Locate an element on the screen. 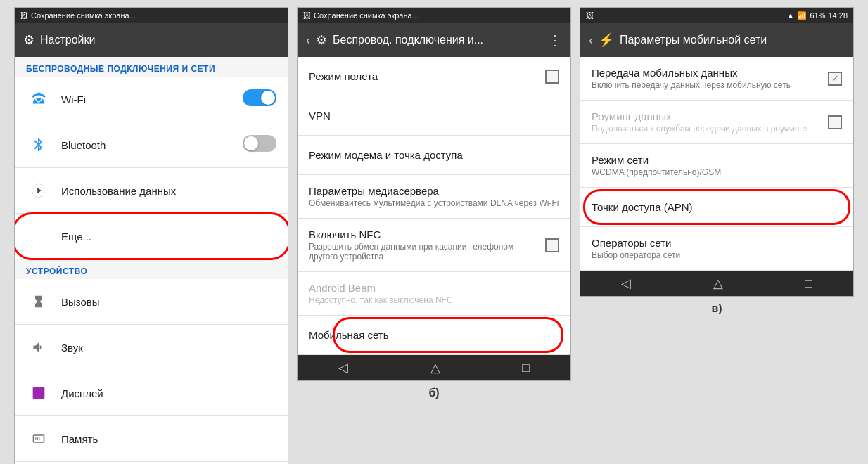 Image resolution: width=868 pixels, height=464 pixels. battery-icon: 61% is located at coordinates (817, 15).